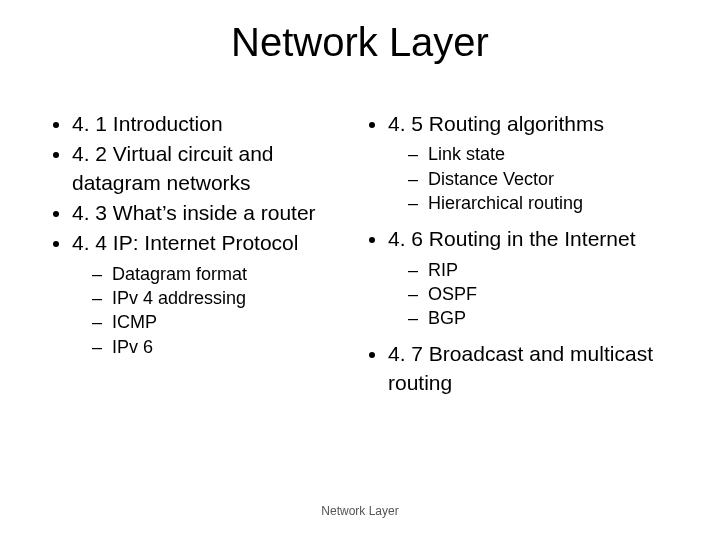 The height and width of the screenshot is (540, 720). Describe the element at coordinates (228, 347) in the screenshot. I see `list-item: IPv 6` at that location.